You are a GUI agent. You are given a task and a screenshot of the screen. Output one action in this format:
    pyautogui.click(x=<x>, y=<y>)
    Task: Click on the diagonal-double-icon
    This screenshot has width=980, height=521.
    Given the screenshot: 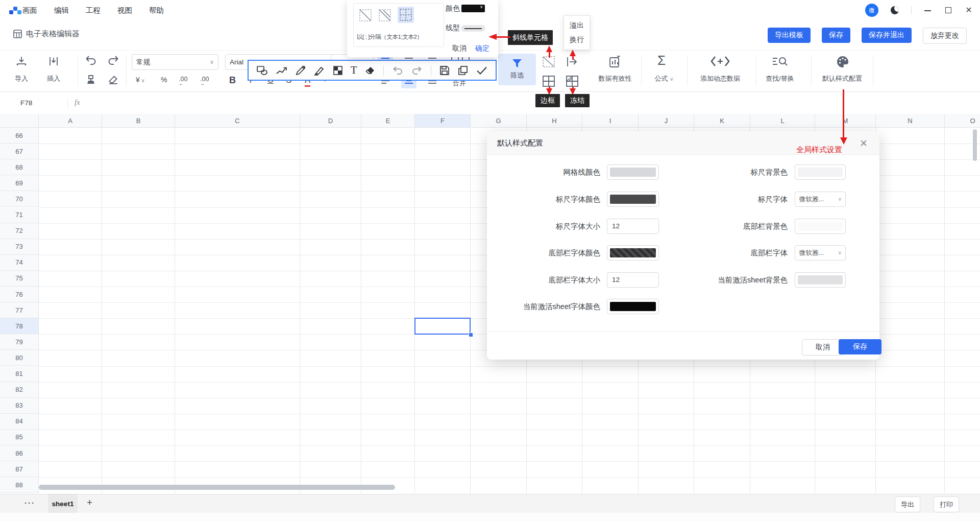 What is the action you would take?
    pyautogui.click(x=385, y=15)
    